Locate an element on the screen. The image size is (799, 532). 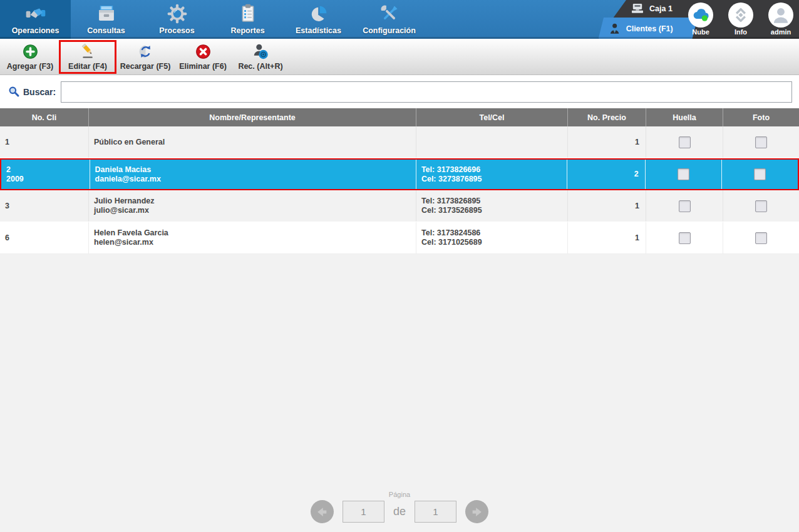
tab-label: Procesos is located at coordinates (177, 31).